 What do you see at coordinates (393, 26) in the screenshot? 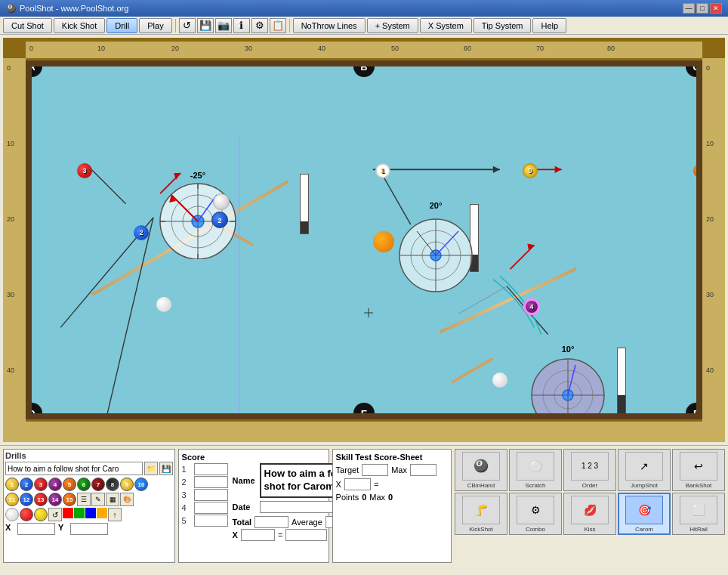
I see `plus-system-button: + System` at bounding box center [393, 26].